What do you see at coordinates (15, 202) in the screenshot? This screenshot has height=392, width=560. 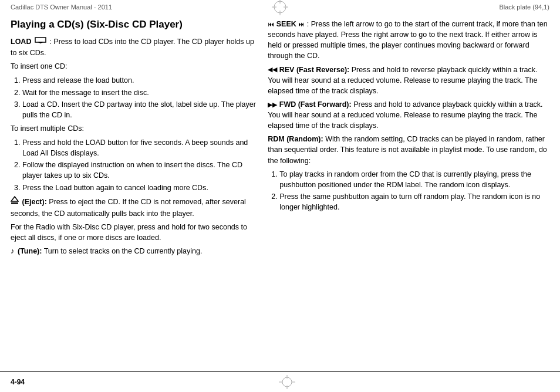 I see `eject-icon` at bounding box center [15, 202].